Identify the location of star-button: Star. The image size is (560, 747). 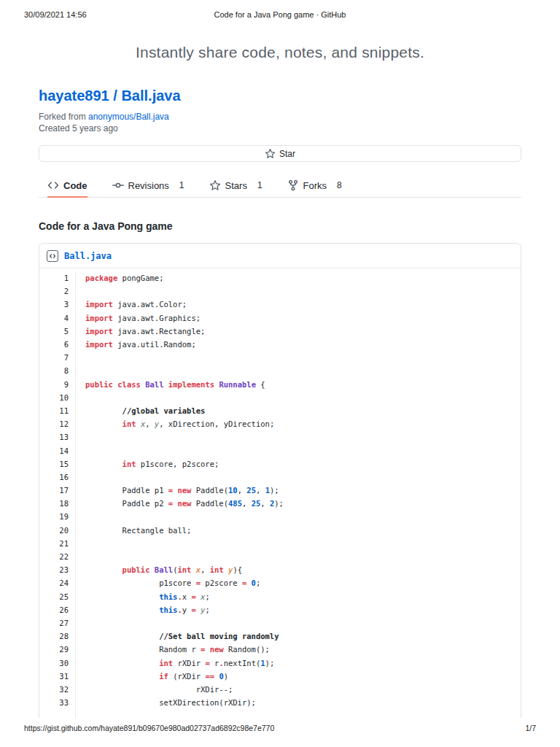
(280, 153).